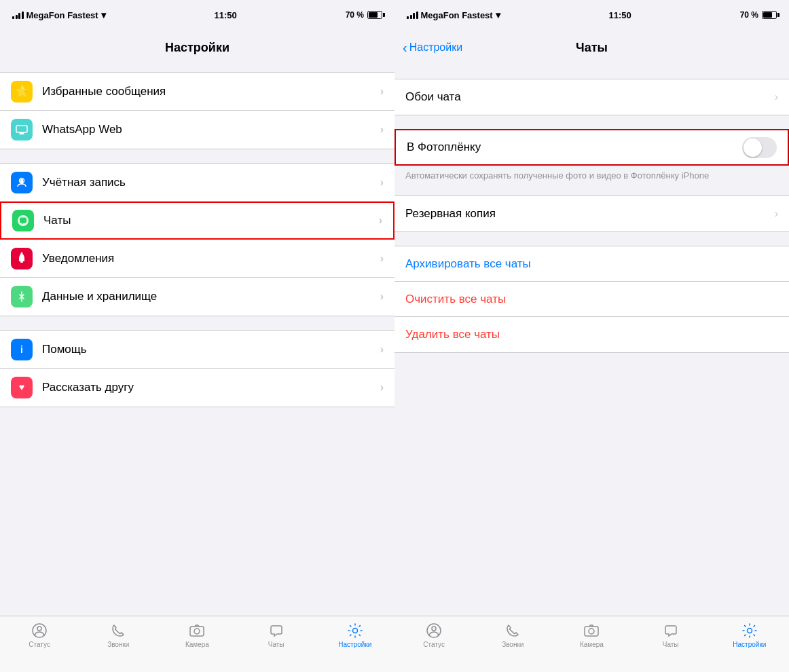 The width and height of the screenshot is (789, 672). I want to click on photo-roll-description: Автоматически сохранять полученные фото …, so click(592, 177).